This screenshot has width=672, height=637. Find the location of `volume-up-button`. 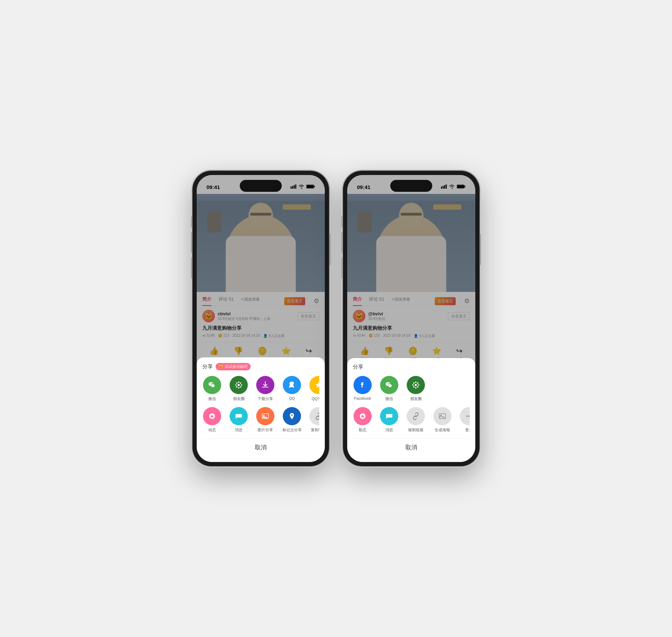

volume-up-button is located at coordinates (192, 243).